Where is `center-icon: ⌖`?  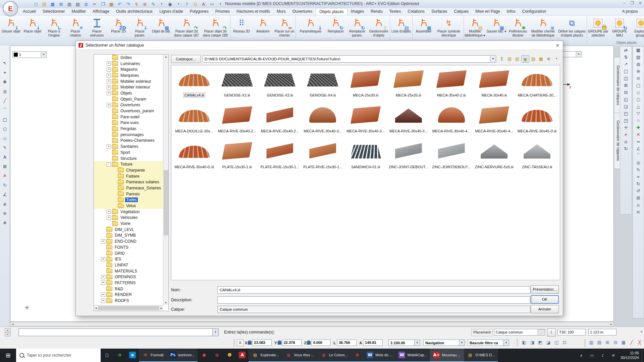 center-icon: ⌖ is located at coordinates (626, 134).